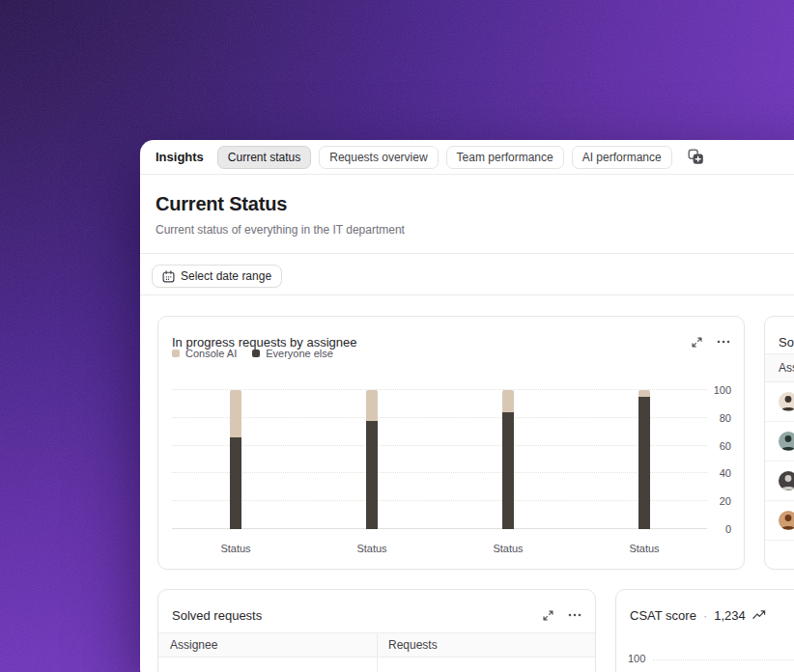 The width and height of the screenshot is (794, 672). What do you see at coordinates (720, 501) in the screenshot?
I see `y-tick-label: 20` at bounding box center [720, 501].